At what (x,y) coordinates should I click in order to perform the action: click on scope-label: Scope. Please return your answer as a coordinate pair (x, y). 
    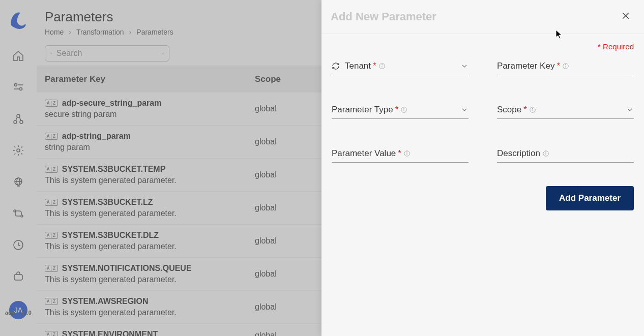
    Looking at the image, I should click on (509, 110).